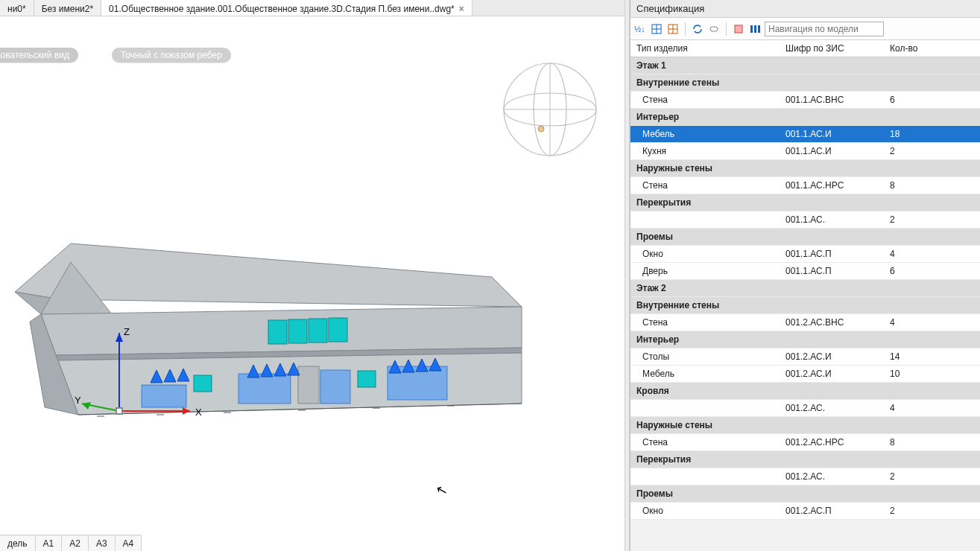  I want to click on columns-icon, so click(755, 29).